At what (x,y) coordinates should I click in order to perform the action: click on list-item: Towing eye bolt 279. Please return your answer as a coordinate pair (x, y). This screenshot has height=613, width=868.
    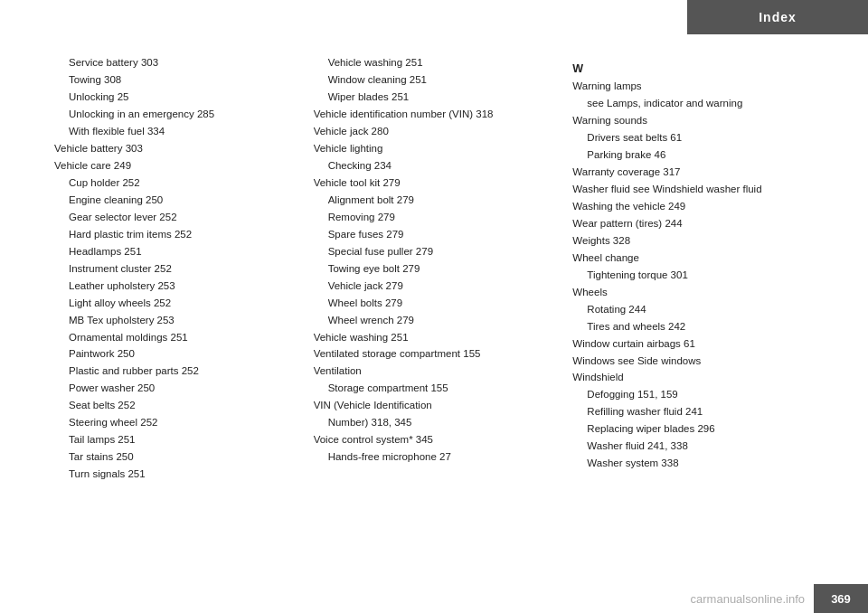
    Looking at the image, I should click on (434, 269).